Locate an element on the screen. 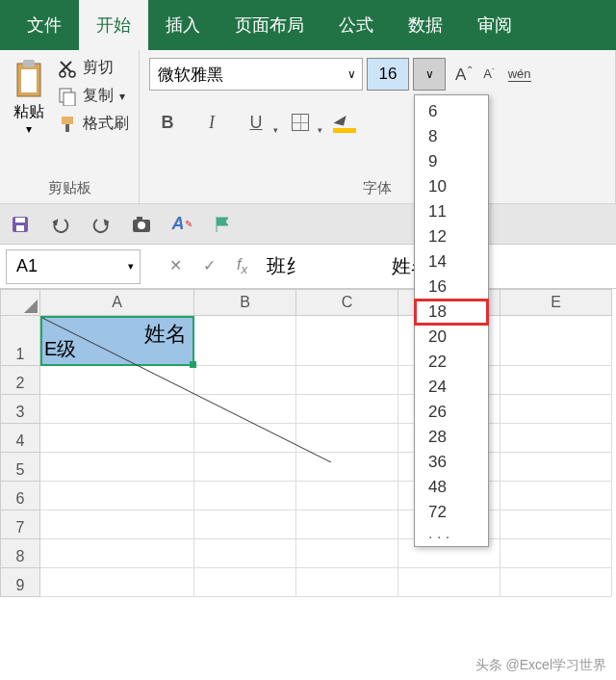 The height and width of the screenshot is (680, 616). cut-label: 剪切 is located at coordinates (98, 67).